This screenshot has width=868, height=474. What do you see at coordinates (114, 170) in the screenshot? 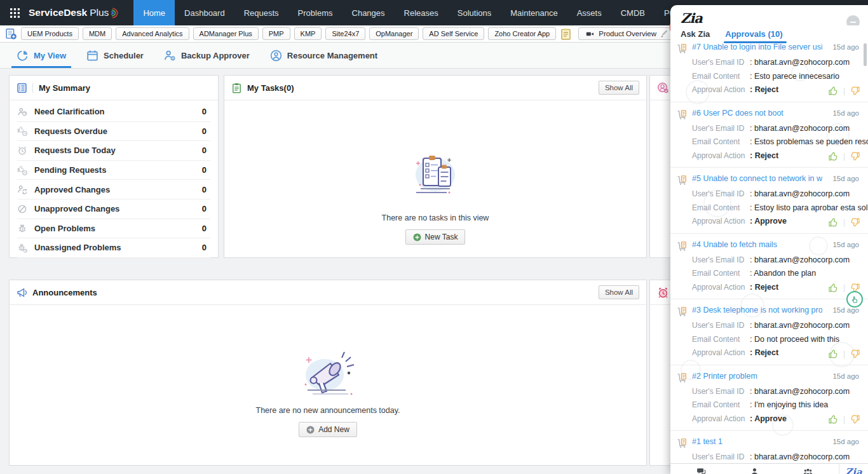
I see `summary-row: Pending Requests 0` at bounding box center [114, 170].